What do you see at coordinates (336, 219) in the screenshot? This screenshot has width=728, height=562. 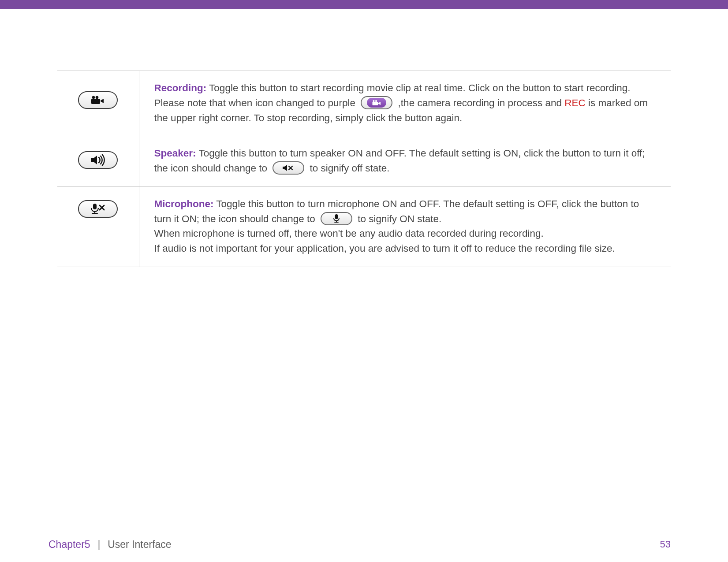 I see `microphone-on-icon` at bounding box center [336, 219].